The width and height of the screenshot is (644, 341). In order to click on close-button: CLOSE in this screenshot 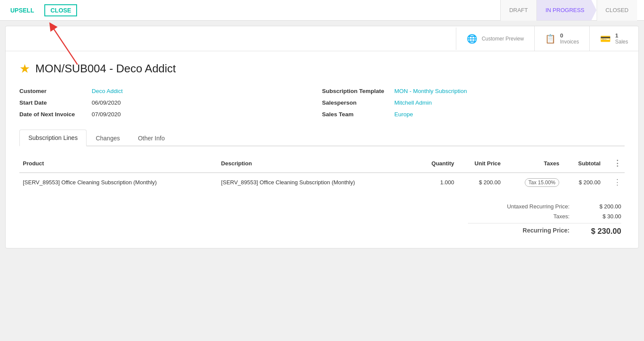, I will do `click(61, 10)`.